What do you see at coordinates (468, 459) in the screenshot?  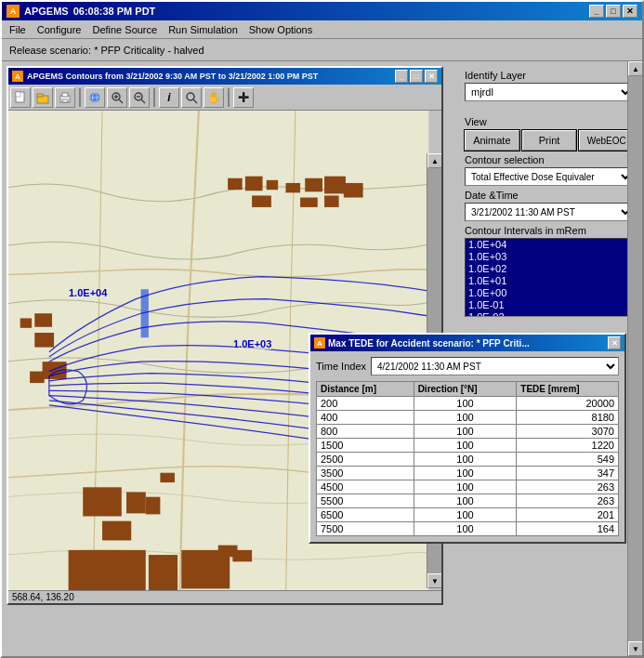 I see `table-row: 2500100549` at bounding box center [468, 459].